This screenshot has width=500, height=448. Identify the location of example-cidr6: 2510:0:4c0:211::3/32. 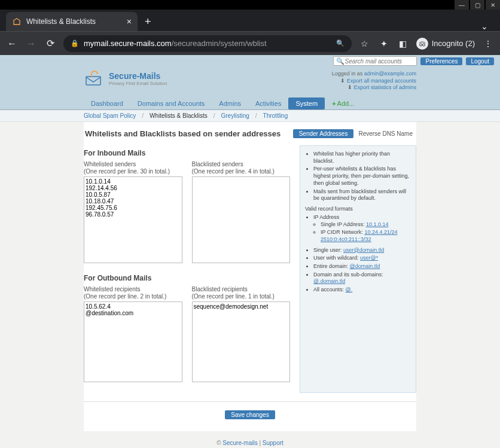
(346, 239).